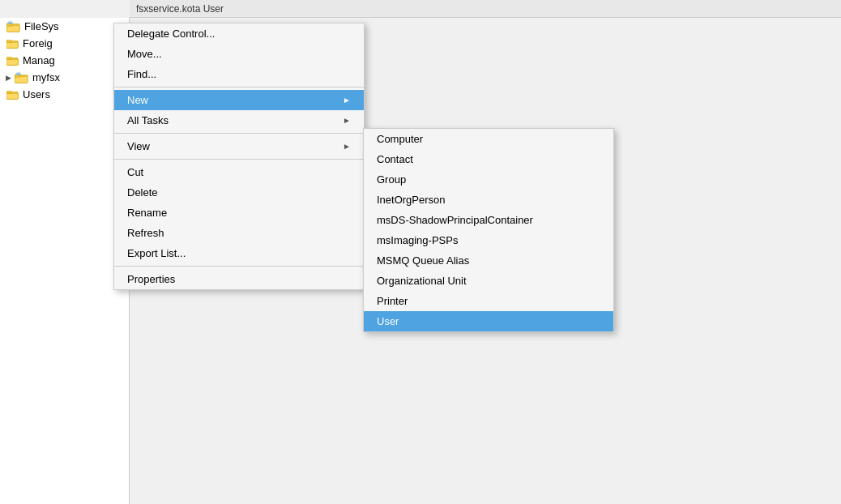 Image resolution: width=841 pixels, height=504 pixels. Describe the element at coordinates (239, 172) in the screenshot. I see `menu-item-cut: Cut` at that location.